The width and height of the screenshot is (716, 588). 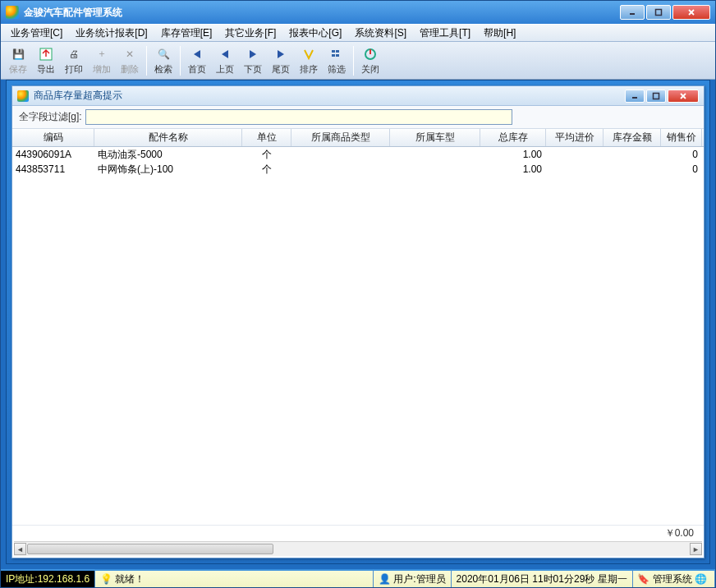 What do you see at coordinates (680, 534) in the screenshot?
I see `total-amount: ￥0.00` at bounding box center [680, 534].